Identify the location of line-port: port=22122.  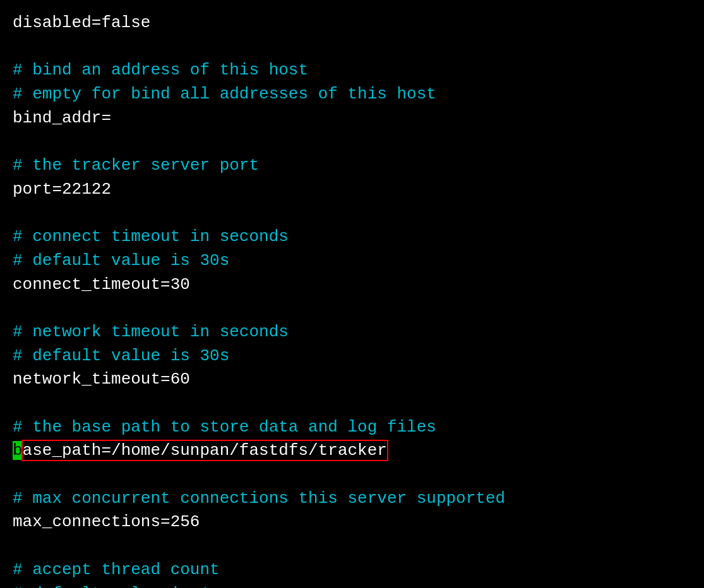
(352, 190).